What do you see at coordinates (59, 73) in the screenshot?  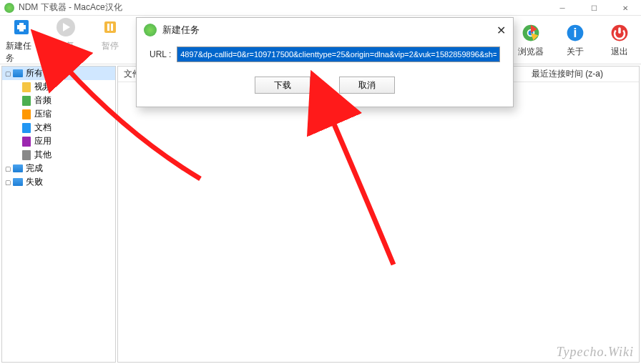 I see `tree-node-all: ▢ 所有` at bounding box center [59, 73].